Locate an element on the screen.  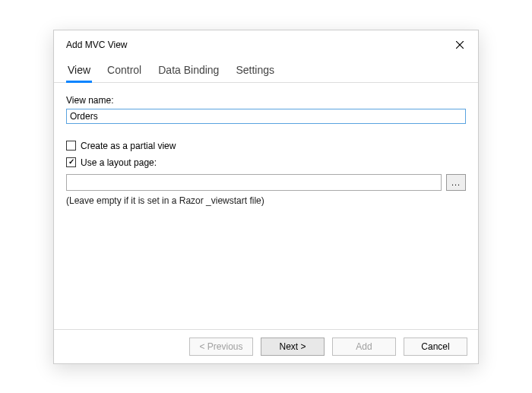
tab-view: View is located at coordinates (79, 71).